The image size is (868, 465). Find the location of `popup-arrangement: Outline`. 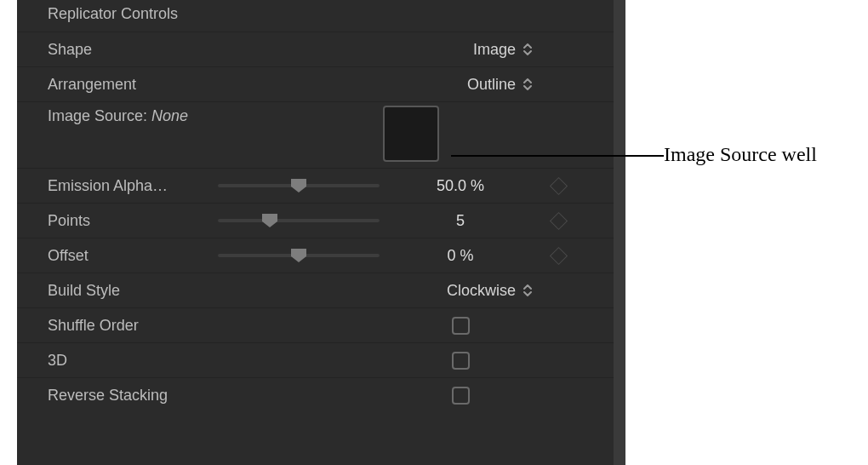

popup-arrangement: Outline is located at coordinates (460, 85).